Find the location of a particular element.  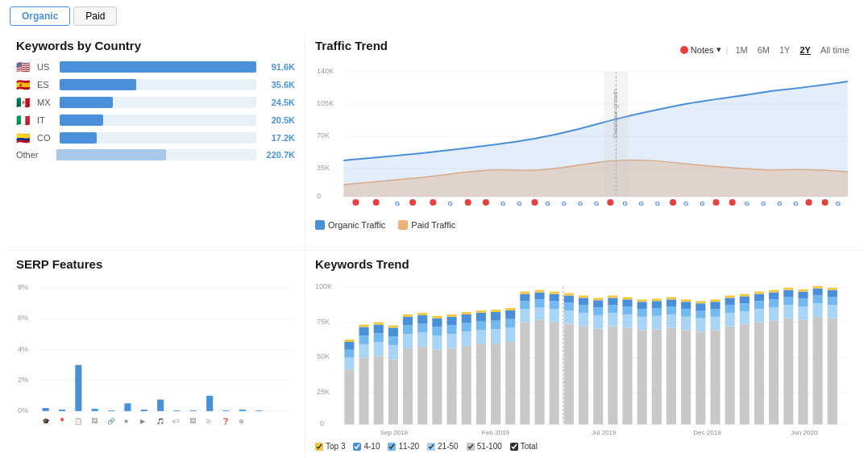

legend-total-label: Total is located at coordinates (529, 447).